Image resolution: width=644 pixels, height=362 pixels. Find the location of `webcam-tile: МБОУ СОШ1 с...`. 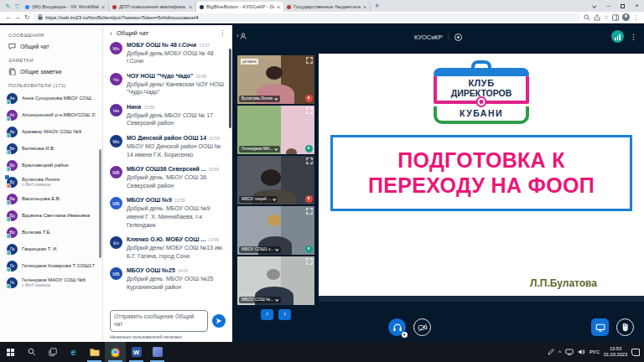

webcam-tile: МБОУ СОШ1 с... is located at coordinates (276, 230).